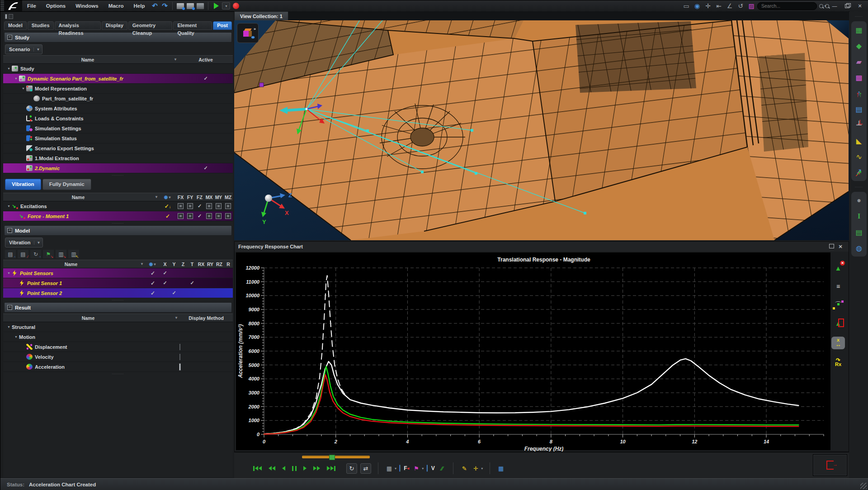 This screenshot has height=490, width=868. What do you see at coordinates (751, 6) in the screenshot?
I see `cleanup-brush-icon: ▨` at bounding box center [751, 6].